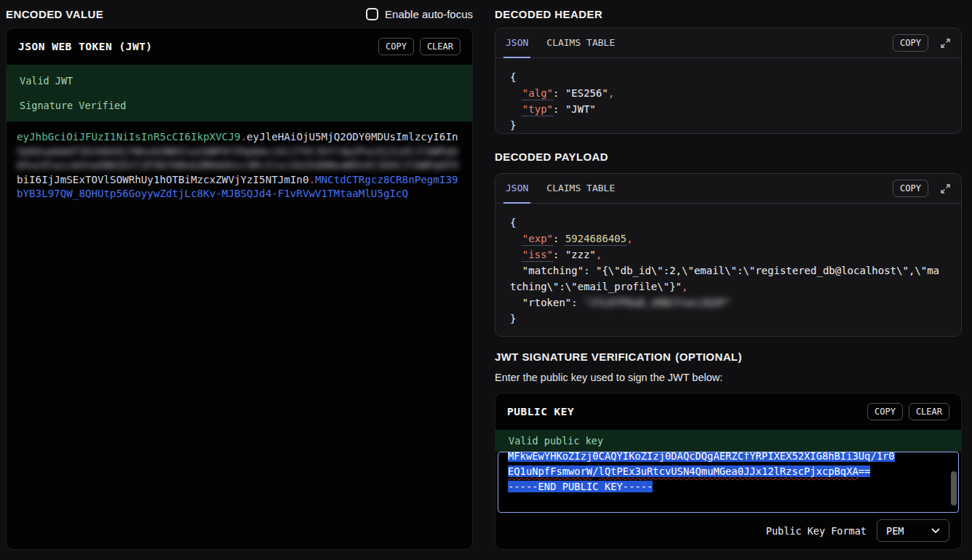 This screenshot has height=560, width=972. I want to click on header-copy-button: COPY, so click(911, 43).